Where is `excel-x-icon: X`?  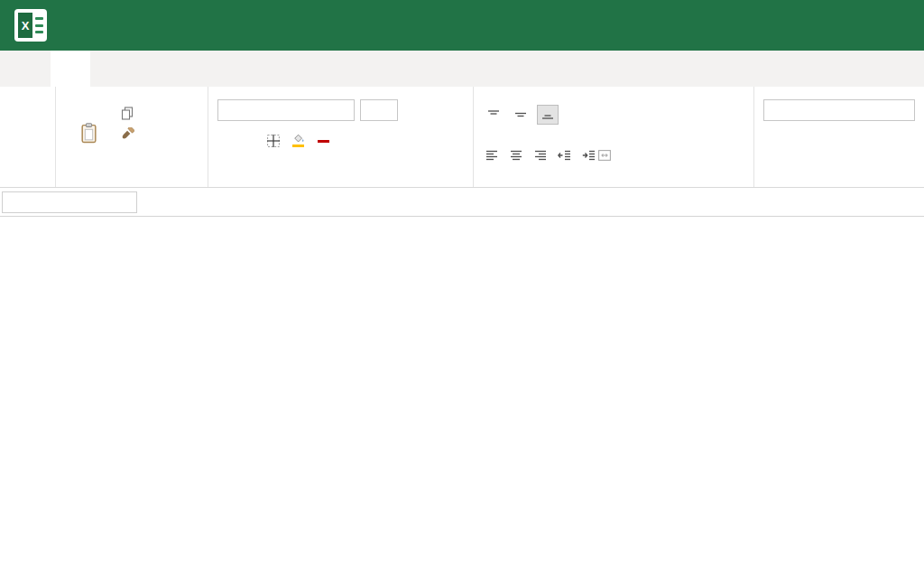 excel-x-icon: X is located at coordinates (25, 25).